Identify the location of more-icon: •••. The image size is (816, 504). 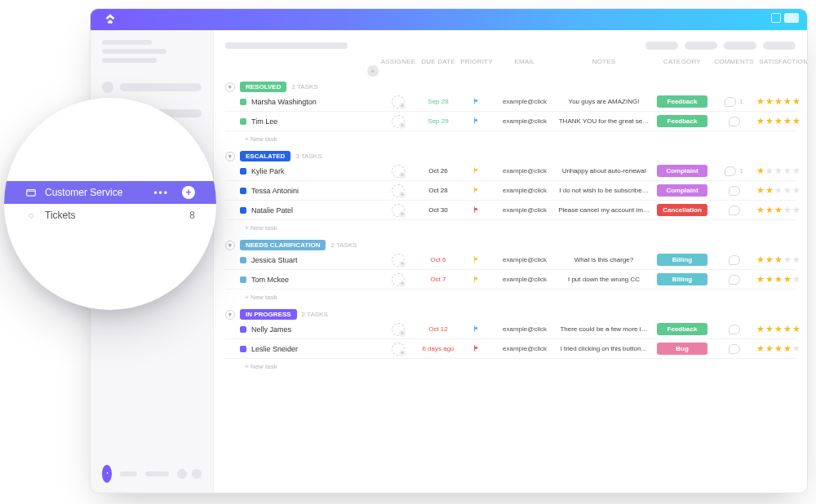
(162, 192).